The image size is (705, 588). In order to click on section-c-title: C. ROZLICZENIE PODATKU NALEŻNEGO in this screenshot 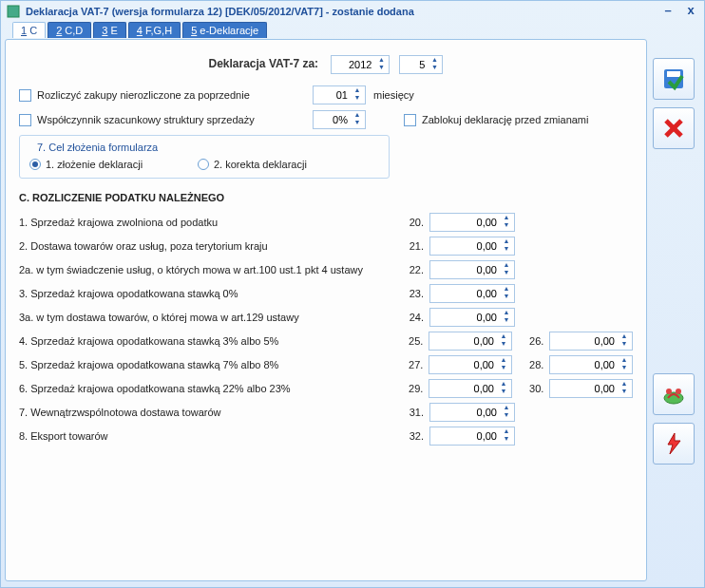, I will do `click(326, 198)`.